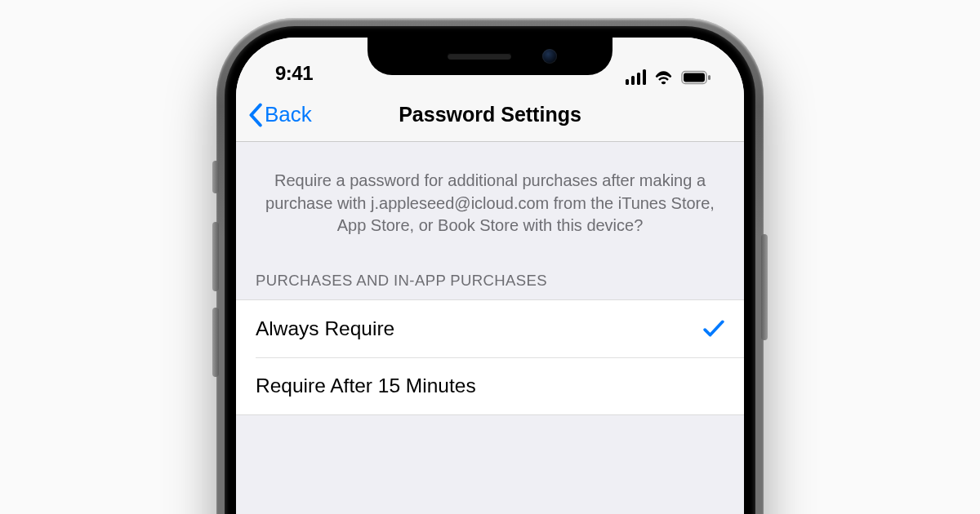 The image size is (980, 514). Describe the element at coordinates (255, 115) in the screenshot. I see `chevron-left-icon` at that location.